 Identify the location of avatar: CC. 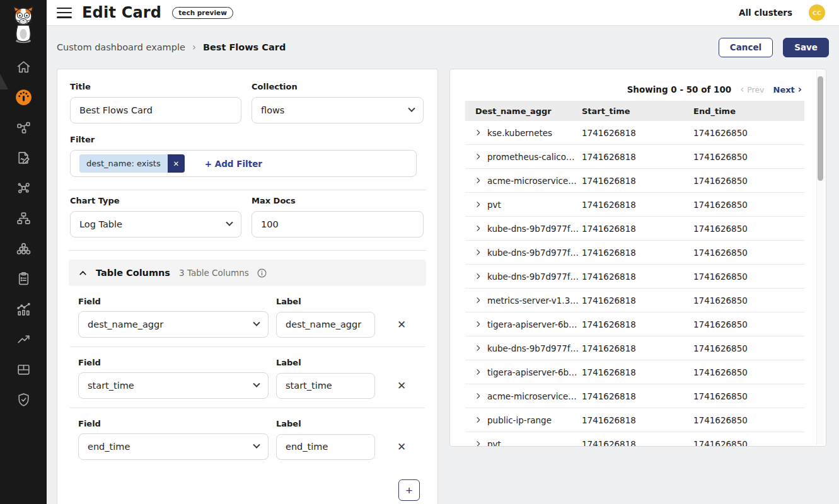
(817, 13).